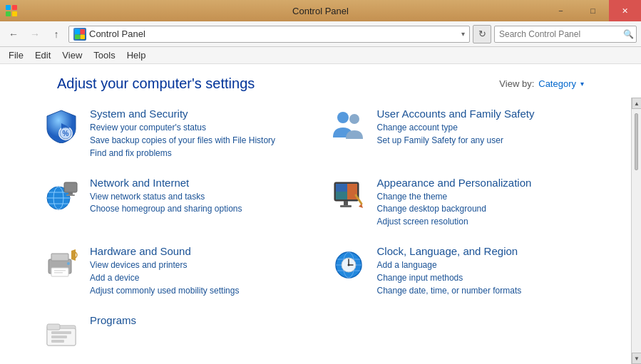 Image resolution: width=641 pixels, height=364 pixels. Describe the element at coordinates (558, 34) in the screenshot. I see `search-input` at that location.